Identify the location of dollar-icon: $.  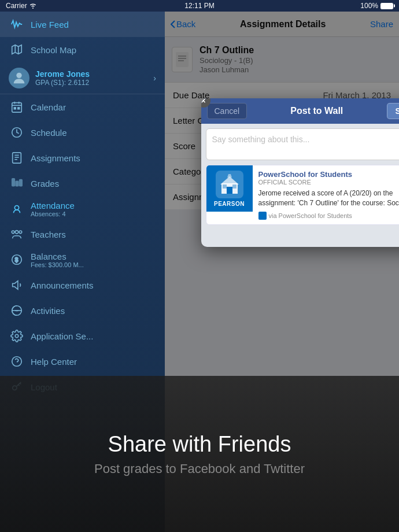
(17, 260).